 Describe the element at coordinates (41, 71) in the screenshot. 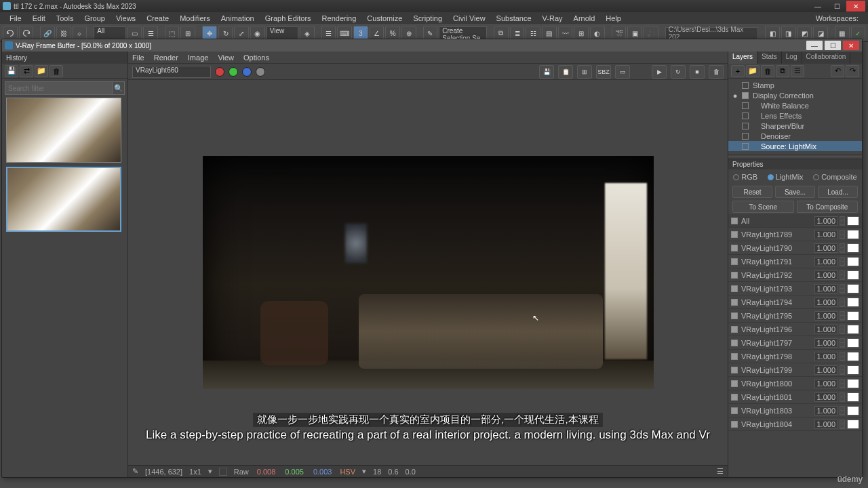

I see `history-load-button: 📁` at that location.